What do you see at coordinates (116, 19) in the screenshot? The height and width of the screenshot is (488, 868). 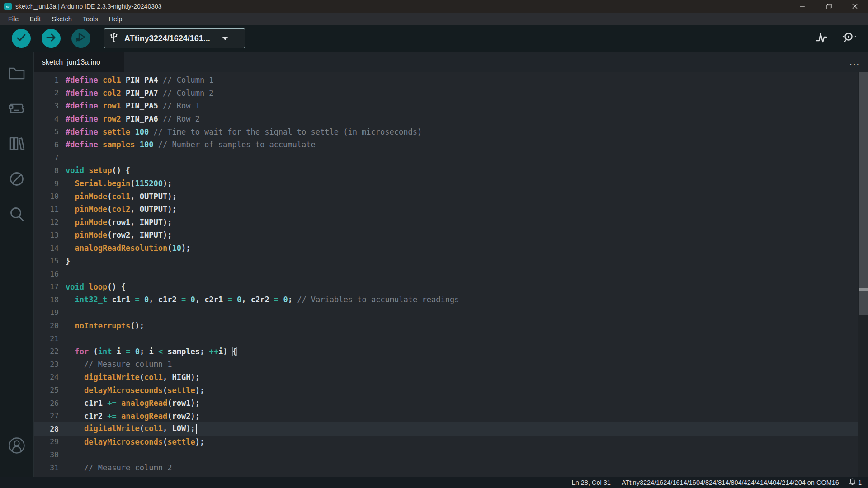 I see `menu-help: Help` at bounding box center [116, 19].